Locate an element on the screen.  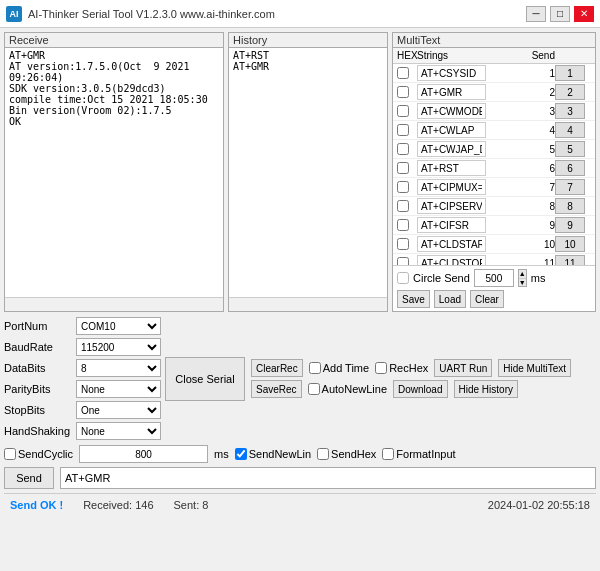
mid-row2: SaveRec AutoNewLine Download Hide Histor… is located at coordinates (424, 389).